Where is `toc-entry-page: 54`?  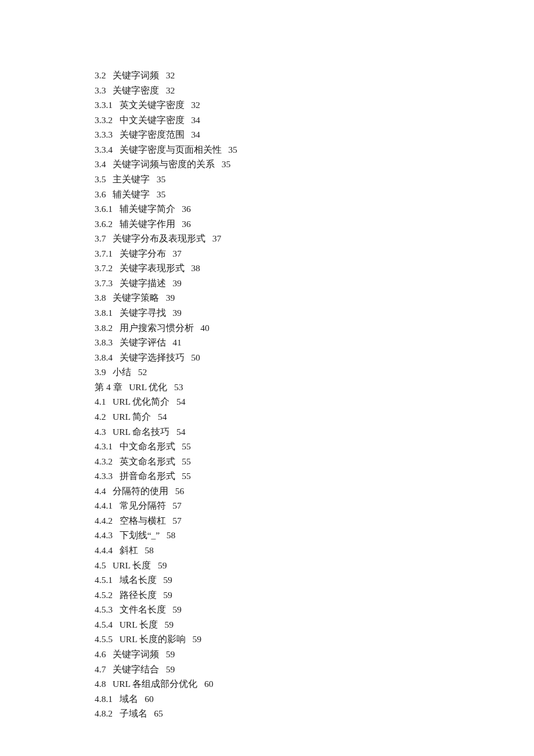 toc-entry-page: 54 is located at coordinates (181, 432).